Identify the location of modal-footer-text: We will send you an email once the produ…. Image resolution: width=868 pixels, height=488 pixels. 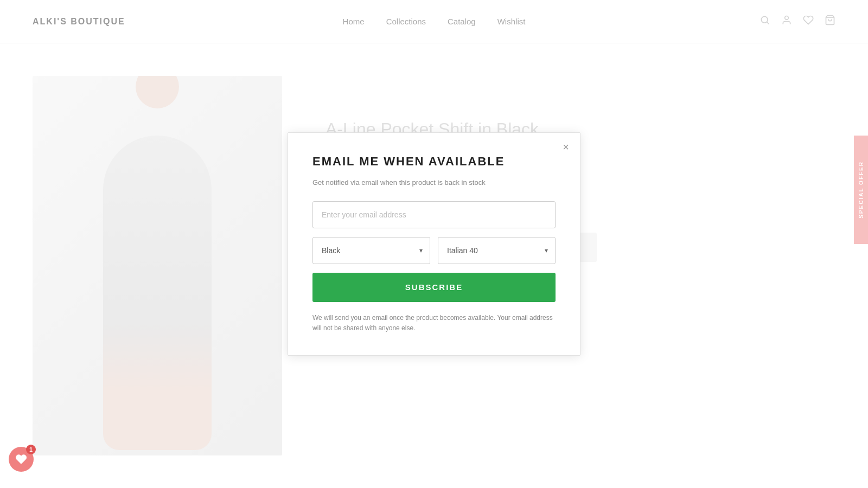
(434, 323).